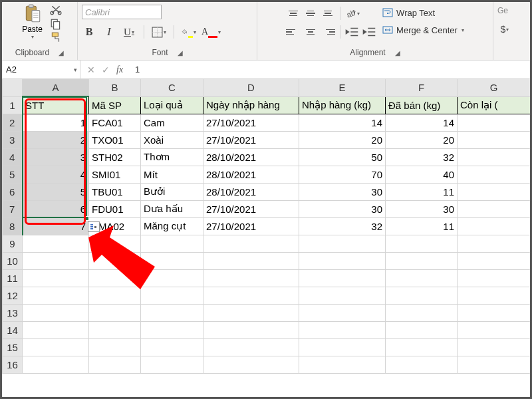 This screenshot has width=532, height=399. Describe the element at coordinates (56, 88) in the screenshot. I see `col-header-A: A` at that location.